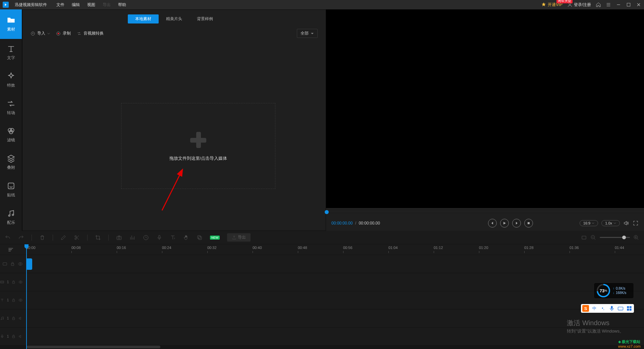  I want to click on menu-view: 视图, so click(91, 5).